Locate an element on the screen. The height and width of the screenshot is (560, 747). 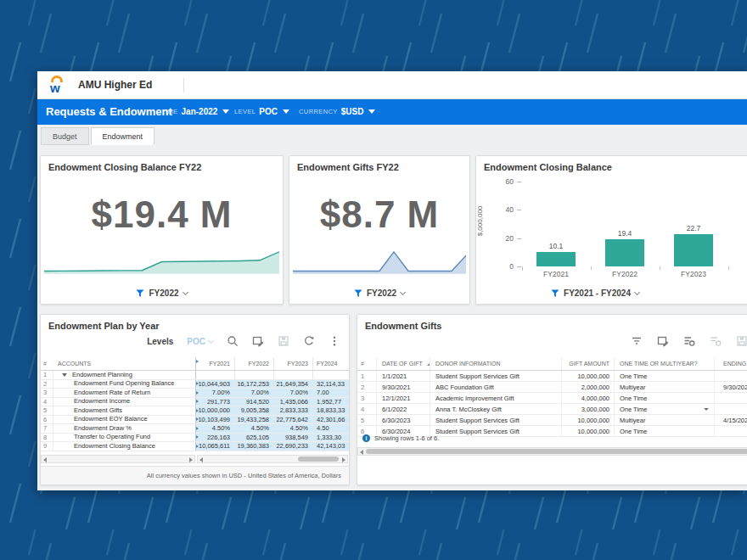
workday-logo-icon: w is located at coordinates (59, 86).